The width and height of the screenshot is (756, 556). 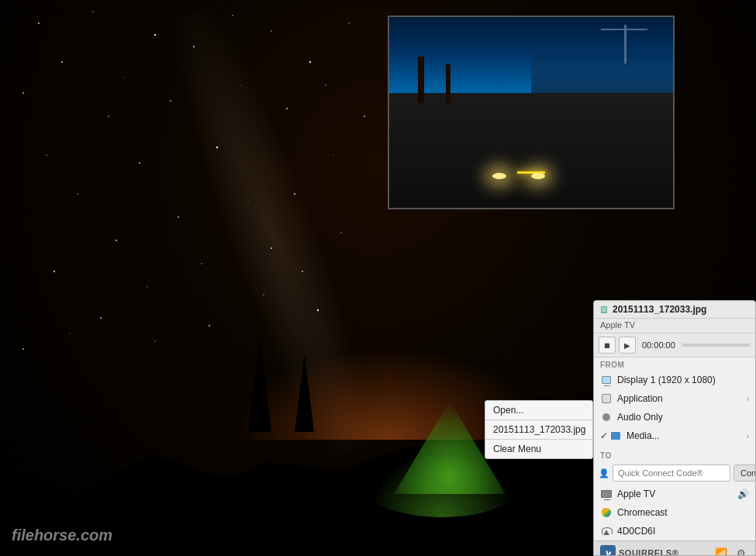 What do you see at coordinates (716, 345) in the screenshot?
I see `progress-bar` at bounding box center [716, 345].